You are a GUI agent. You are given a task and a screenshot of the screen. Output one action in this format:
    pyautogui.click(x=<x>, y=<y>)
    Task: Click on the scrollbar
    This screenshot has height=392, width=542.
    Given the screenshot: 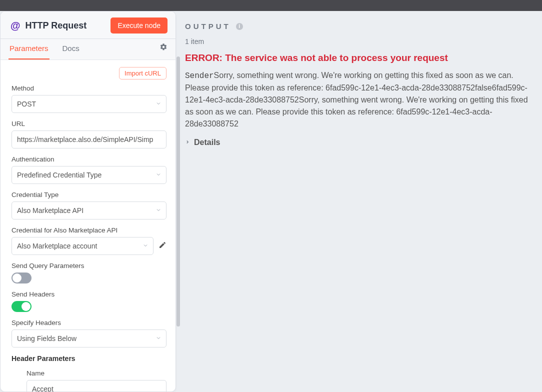 What is the action you would take?
    pyautogui.click(x=178, y=192)
    